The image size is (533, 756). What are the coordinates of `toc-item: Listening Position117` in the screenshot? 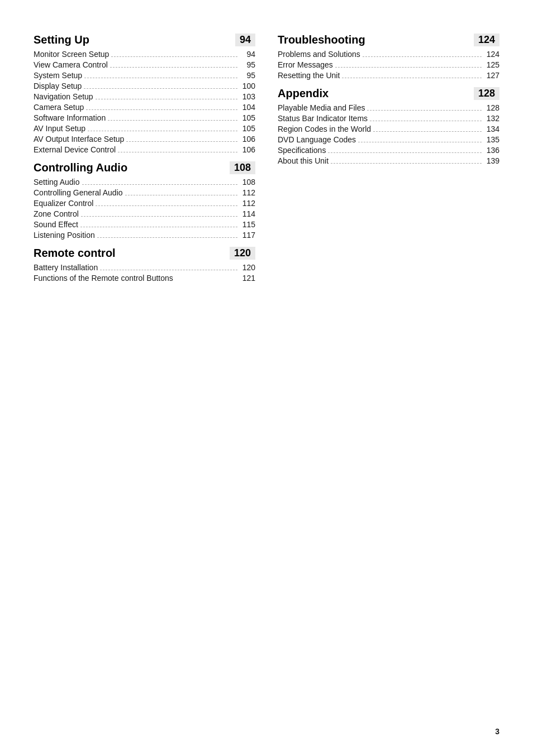 It's located at (144, 235).